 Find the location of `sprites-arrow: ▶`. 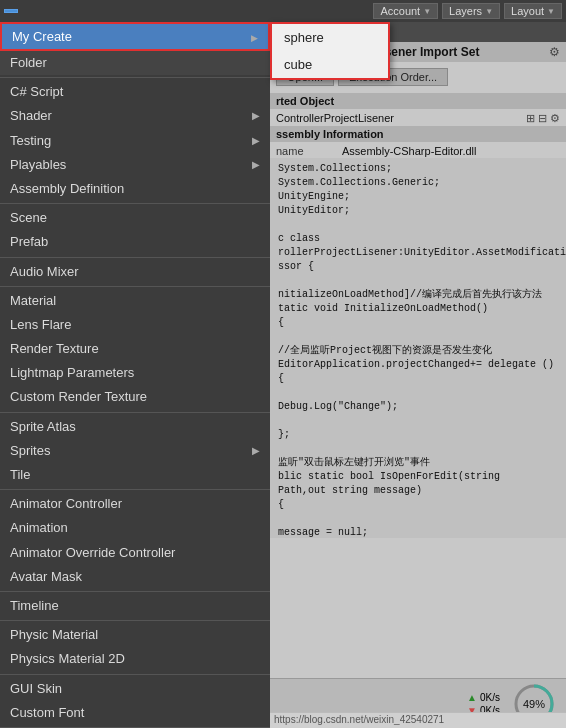

sprites-arrow: ▶ is located at coordinates (256, 451).